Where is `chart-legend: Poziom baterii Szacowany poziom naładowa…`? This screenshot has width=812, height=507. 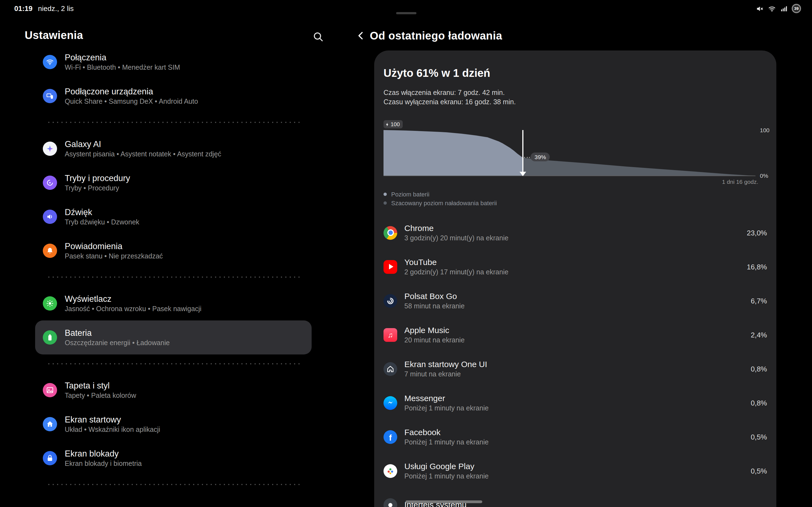
chart-legend: Poziom baterii Szacowany poziom naładowa… is located at coordinates (575, 199).